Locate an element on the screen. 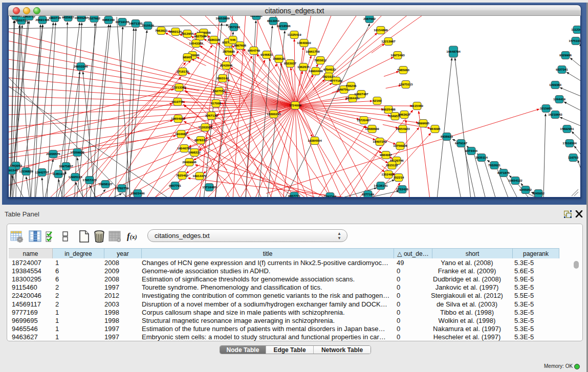 The height and width of the screenshot is (372, 588). svg-text: 16046788 is located at coordinates (184, 148).